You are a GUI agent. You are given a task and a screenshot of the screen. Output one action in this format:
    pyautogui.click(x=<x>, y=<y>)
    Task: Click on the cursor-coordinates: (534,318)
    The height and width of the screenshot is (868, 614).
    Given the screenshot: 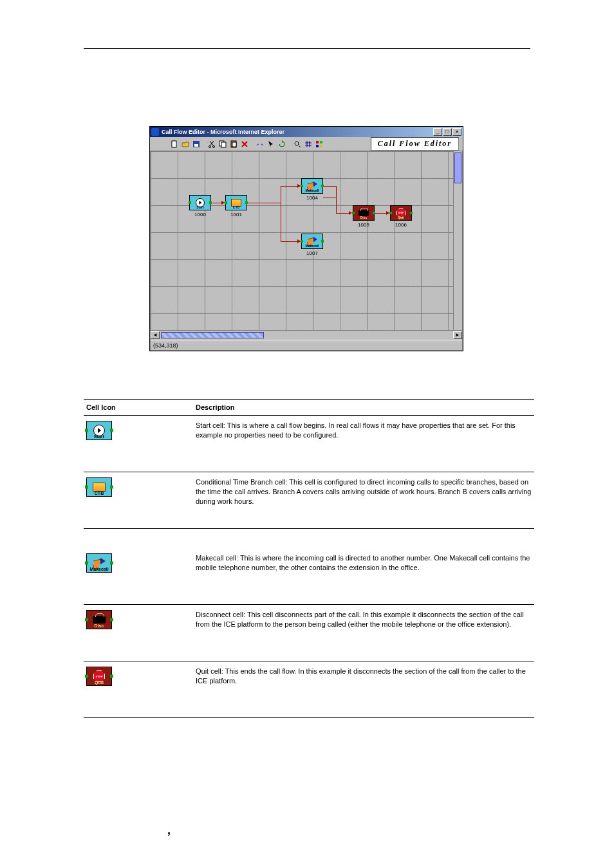 What is the action you would take?
    pyautogui.click(x=166, y=346)
    